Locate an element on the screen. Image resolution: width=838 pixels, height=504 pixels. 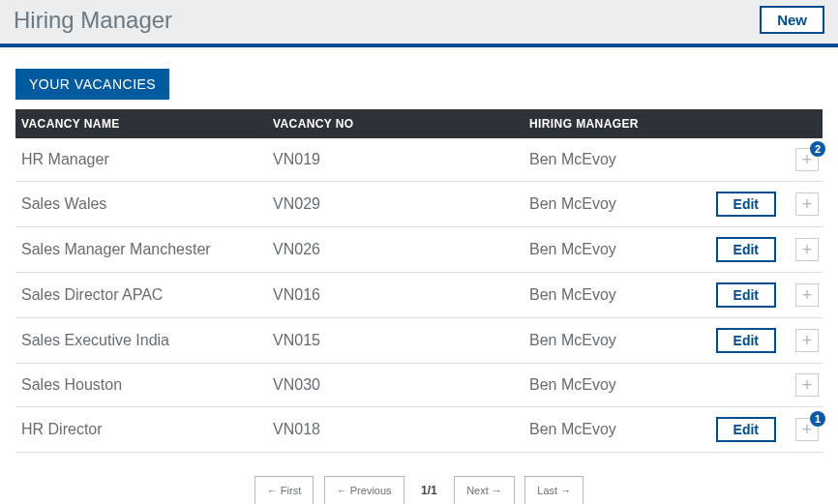
actions-cell: Edit+1 is located at coordinates (743, 430).